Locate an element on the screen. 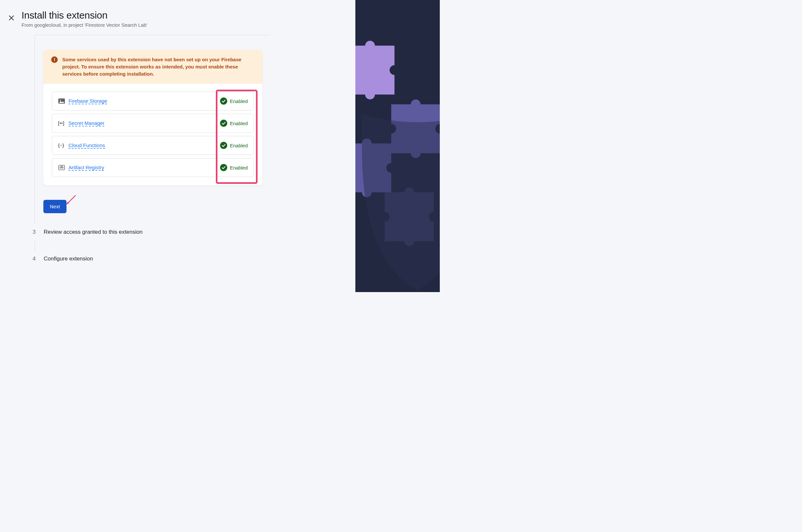 This screenshot has width=802, height=532. service-row-cloud-functions: {··} Cloud Functions Enabled is located at coordinates (153, 145).